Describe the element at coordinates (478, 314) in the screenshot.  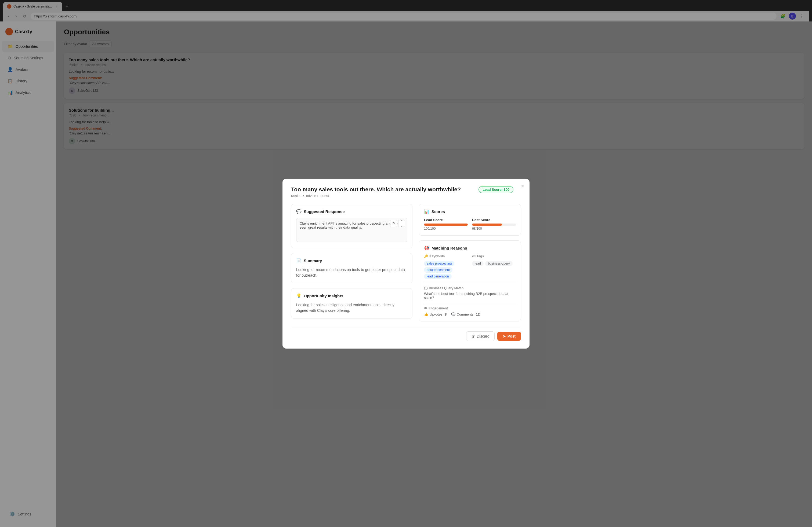
I see `comments-value: 12` at that location.